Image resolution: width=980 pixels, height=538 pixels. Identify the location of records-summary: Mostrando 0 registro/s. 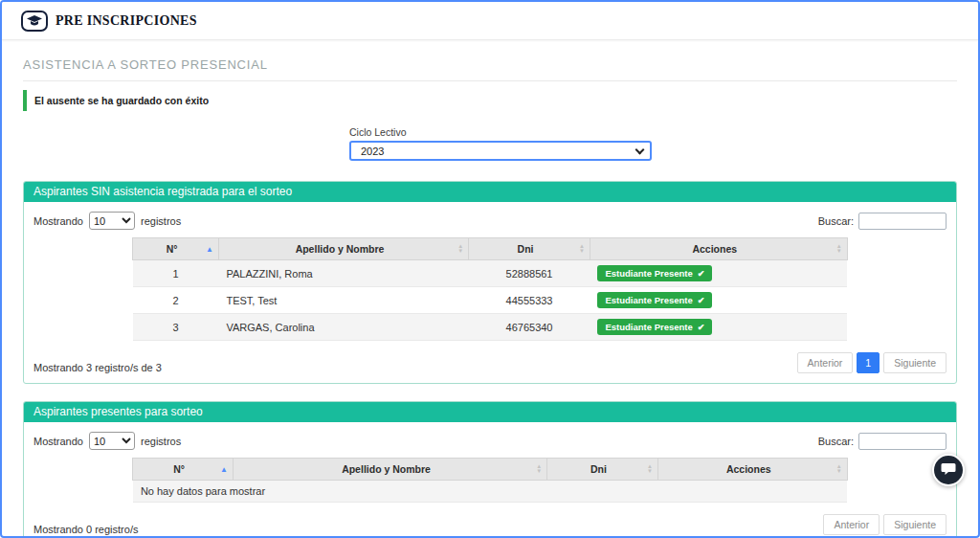
(86, 529).